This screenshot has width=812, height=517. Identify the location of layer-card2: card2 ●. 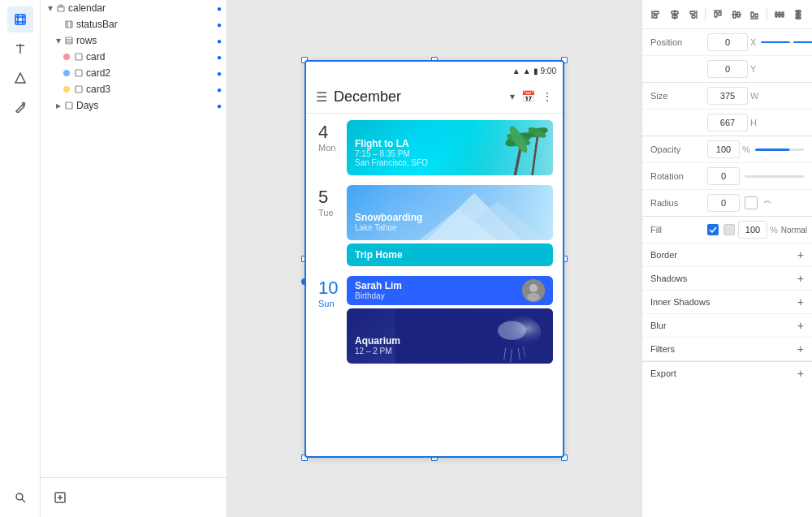
(133, 73).